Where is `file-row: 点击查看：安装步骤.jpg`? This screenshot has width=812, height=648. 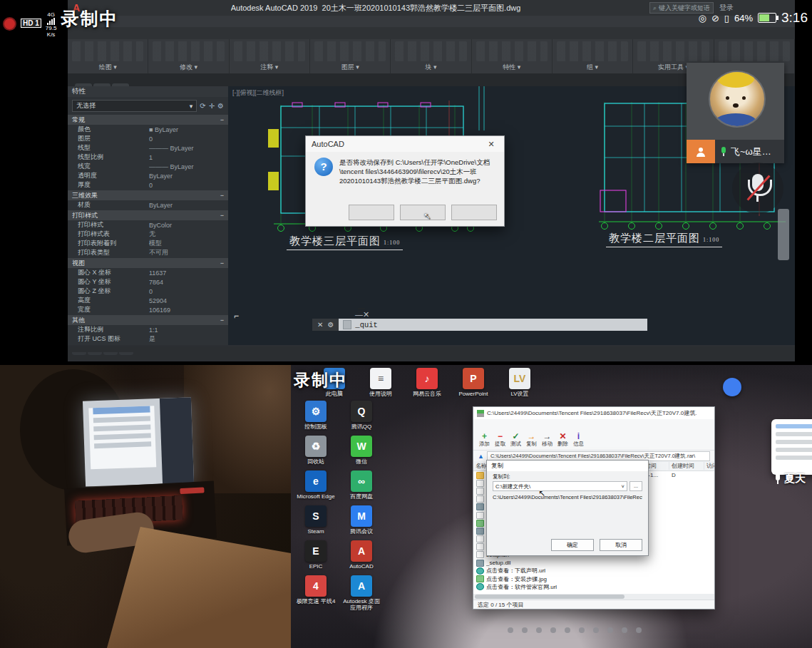 file-row: 点击查看：安装步骤.jpg is located at coordinates (594, 579).